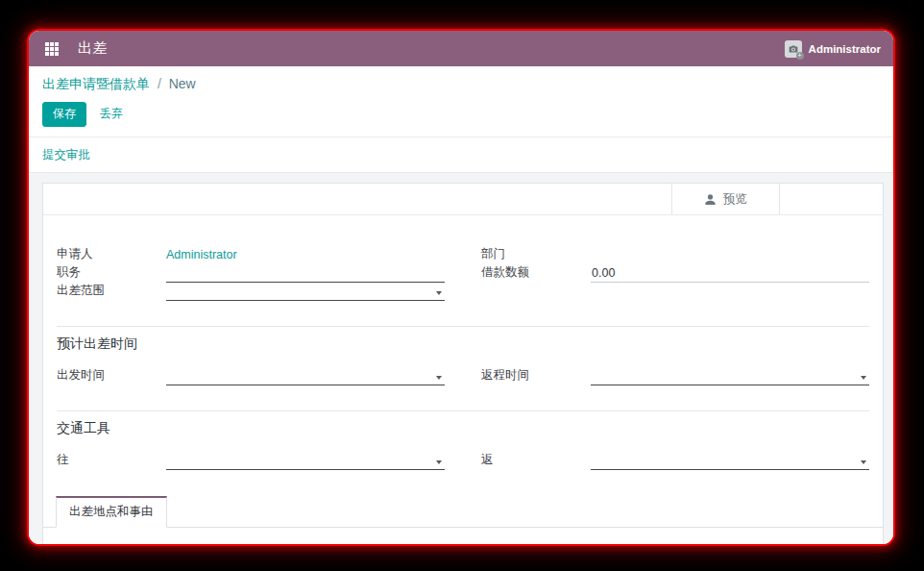  I want to click on departure-time-label: 出发时间, so click(111, 377).